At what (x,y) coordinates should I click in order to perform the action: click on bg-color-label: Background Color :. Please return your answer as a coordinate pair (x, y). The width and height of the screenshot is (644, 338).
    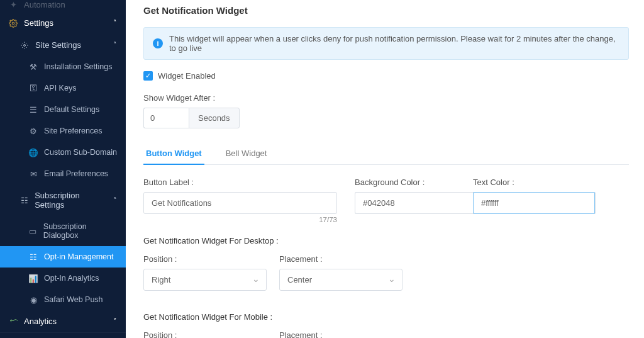
    Looking at the image, I should click on (405, 183).